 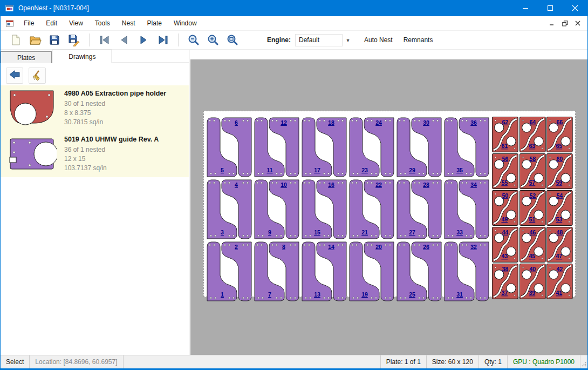 I want to click on menu-item-file: File, so click(x=29, y=23).